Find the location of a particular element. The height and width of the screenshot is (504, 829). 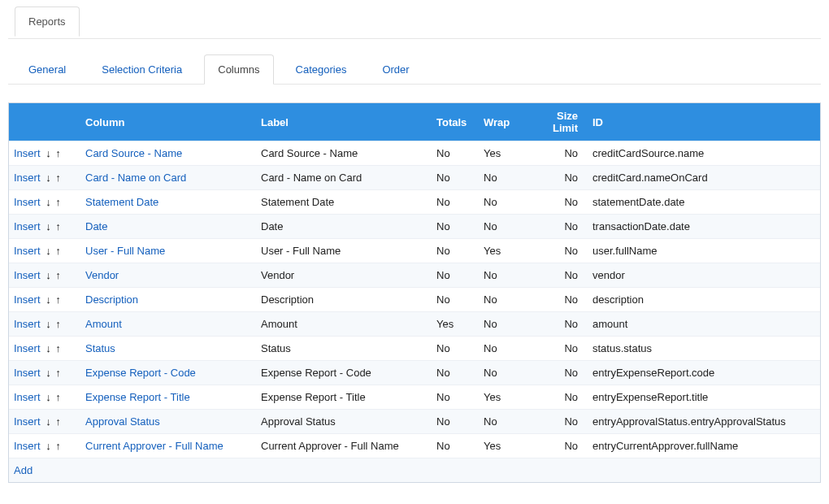

column-link: Amount is located at coordinates (104, 324).